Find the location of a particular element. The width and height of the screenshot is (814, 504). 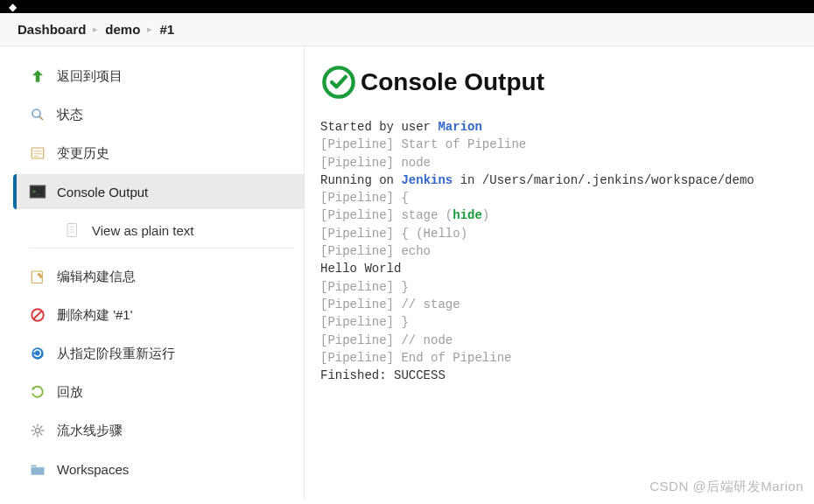

sidebar-item-steps: 流水线步骤 is located at coordinates (158, 430).